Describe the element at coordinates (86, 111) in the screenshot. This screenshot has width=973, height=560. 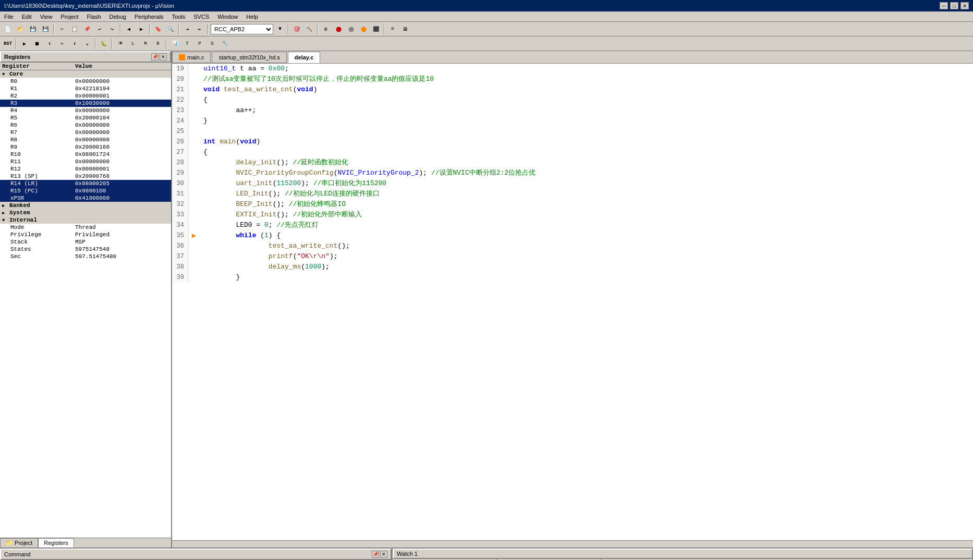
I see `reg-row: R4 0x00000000` at that location.